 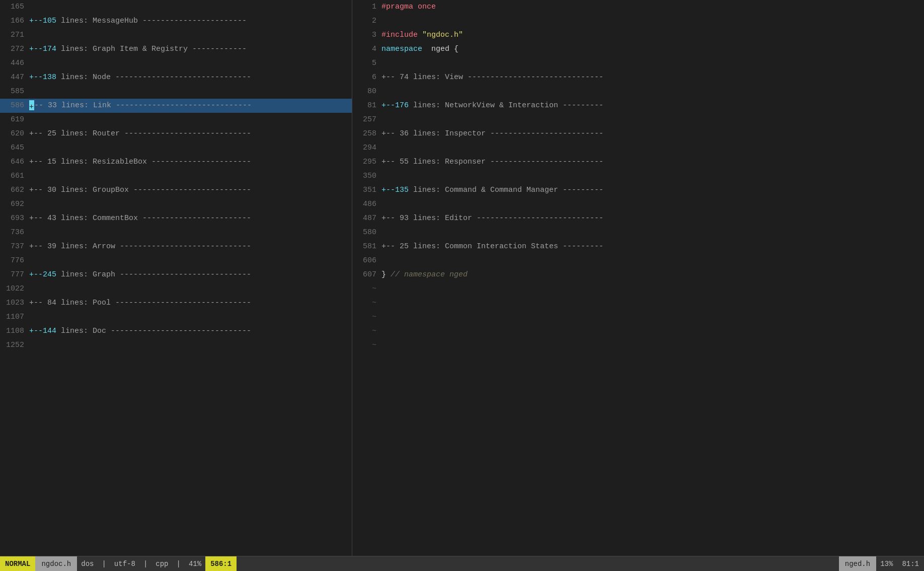 What do you see at coordinates (882, 564) in the screenshot?
I see `status-right: nged.h 13% 81:1` at bounding box center [882, 564].